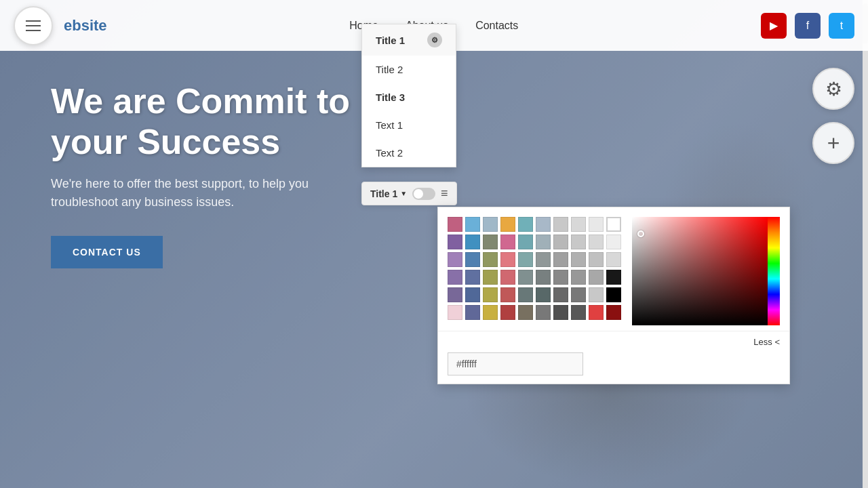  What do you see at coordinates (834, 89) in the screenshot?
I see `gear-icon: ⚙` at bounding box center [834, 89].